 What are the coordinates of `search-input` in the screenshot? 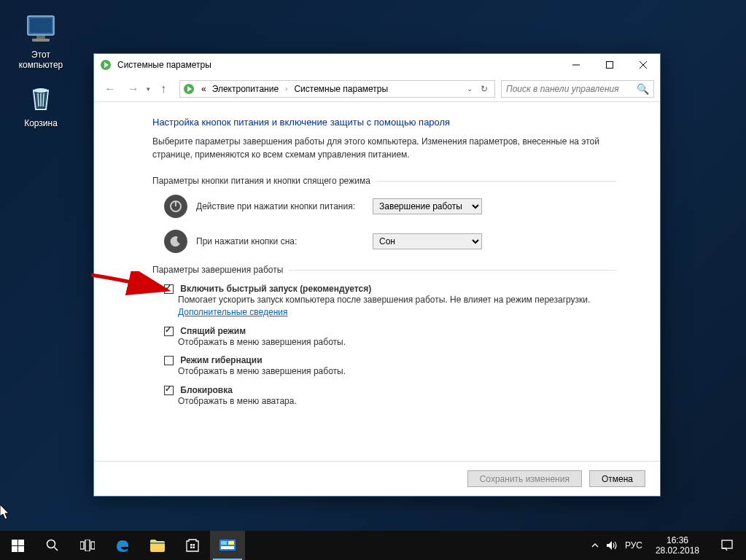 It's located at (572, 89).